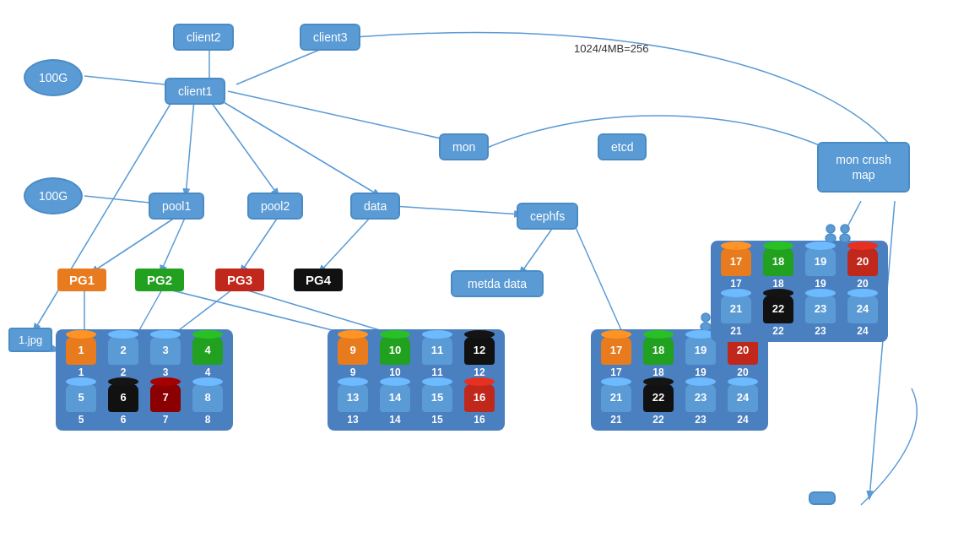  Describe the element at coordinates (144, 404) in the screenshot. I see `disk-row-bottom-1: 5 5 6 6 7 7 8 8` at that location.